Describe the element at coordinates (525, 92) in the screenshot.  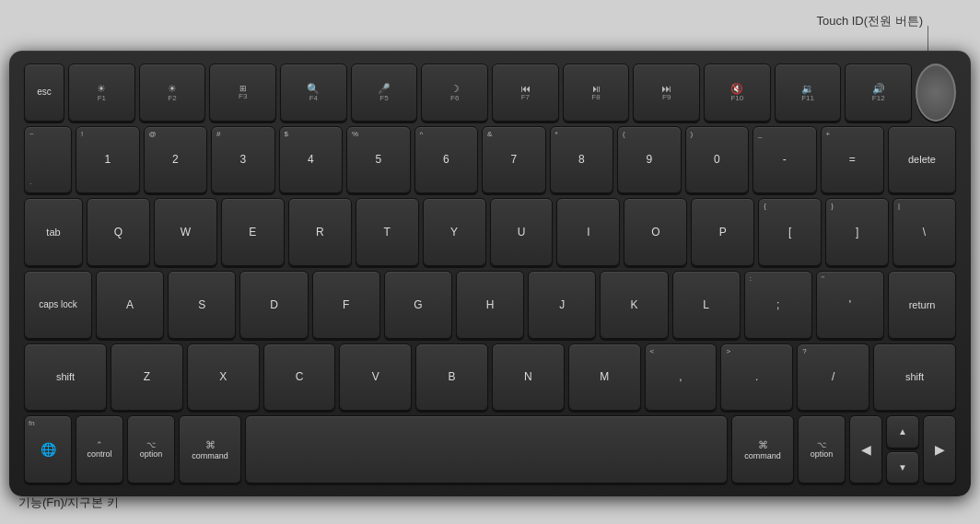
I see `key-f7: ⏮ F7` at that location.